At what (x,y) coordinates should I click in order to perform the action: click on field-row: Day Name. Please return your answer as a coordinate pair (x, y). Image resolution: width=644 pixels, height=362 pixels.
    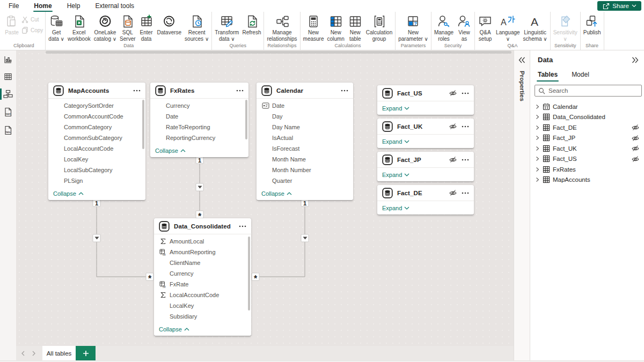
    Looking at the image, I should click on (305, 127).